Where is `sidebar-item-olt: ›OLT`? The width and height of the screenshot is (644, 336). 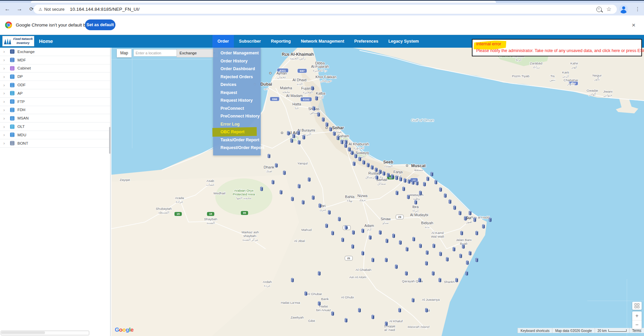 sidebar-item-olt: ›OLT is located at coordinates (55, 127).